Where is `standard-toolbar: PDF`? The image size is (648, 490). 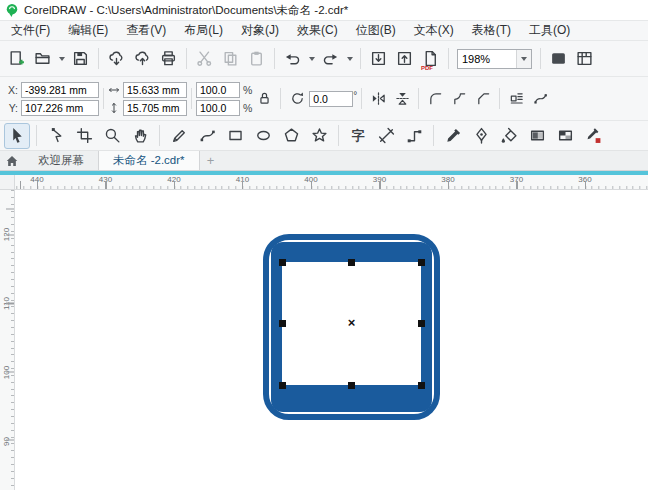
standard-toolbar: PDF is located at coordinates (324, 58).